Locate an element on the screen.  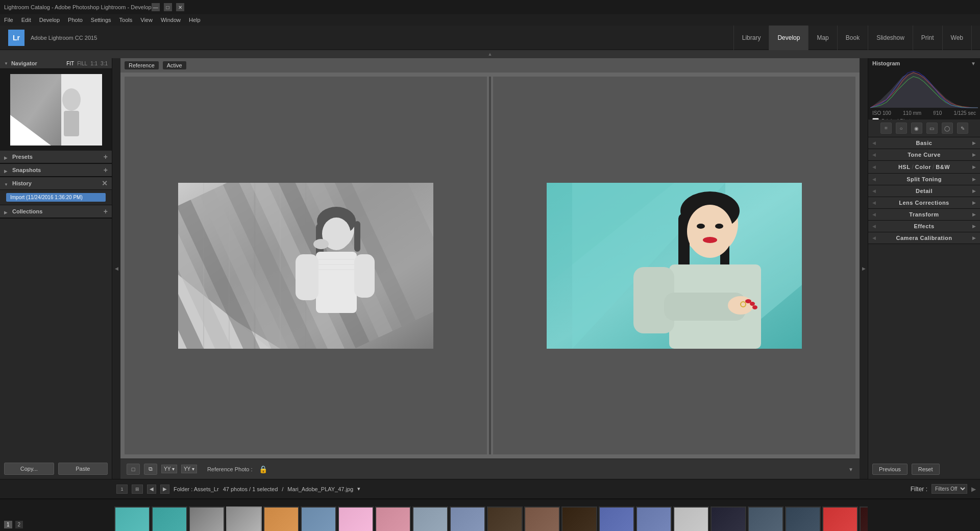
filename-dropdown: ▾ is located at coordinates (359, 489).